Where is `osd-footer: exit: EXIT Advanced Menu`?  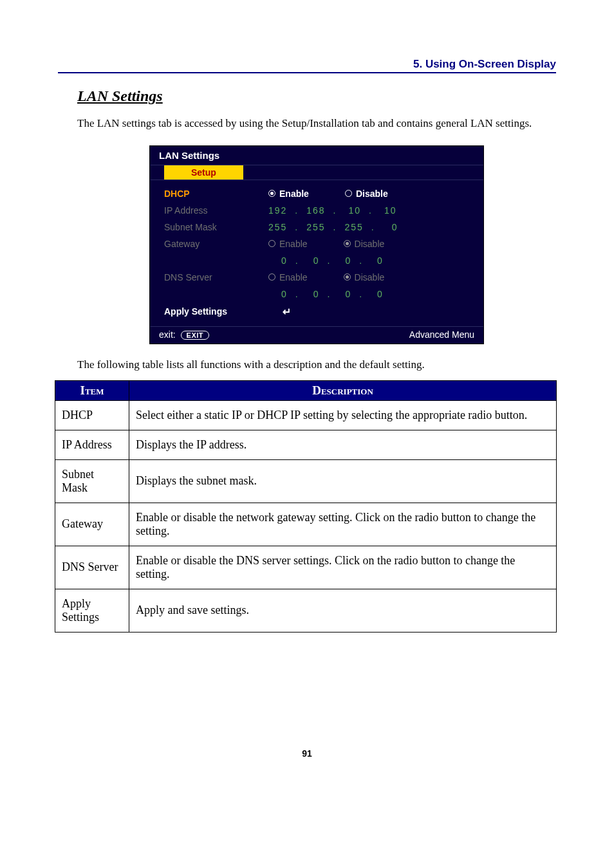
osd-footer: exit: EXIT Advanced Menu is located at coordinates (317, 335).